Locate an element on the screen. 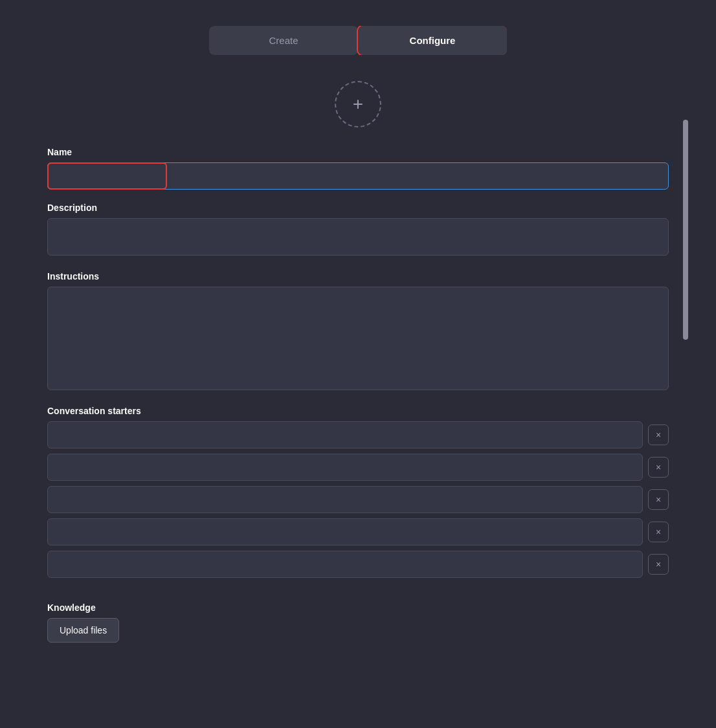  starter-row-4: × is located at coordinates (358, 532).